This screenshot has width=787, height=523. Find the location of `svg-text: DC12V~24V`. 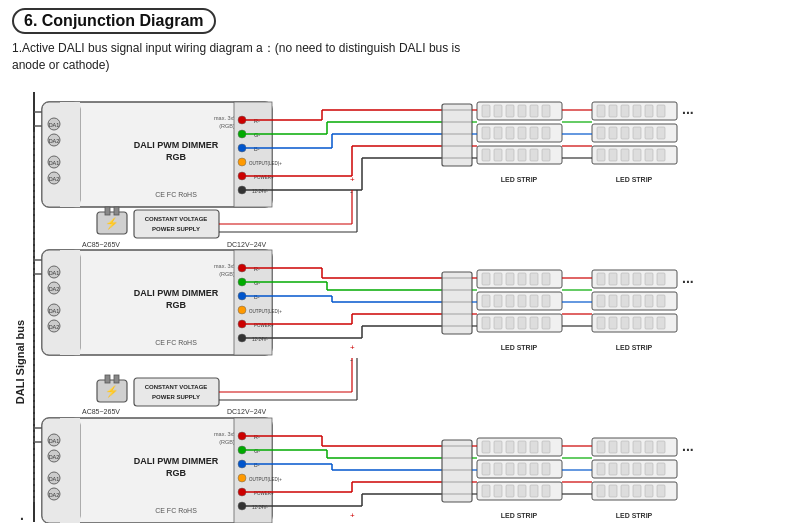

svg-text: DC12V~24V is located at coordinates (246, 244).